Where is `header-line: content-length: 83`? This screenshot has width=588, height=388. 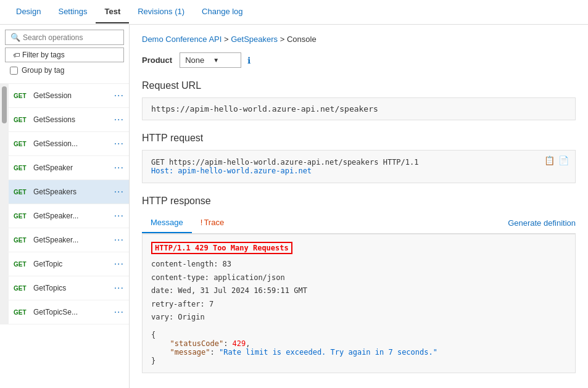
header-line: content-length: 83 is located at coordinates (359, 265).